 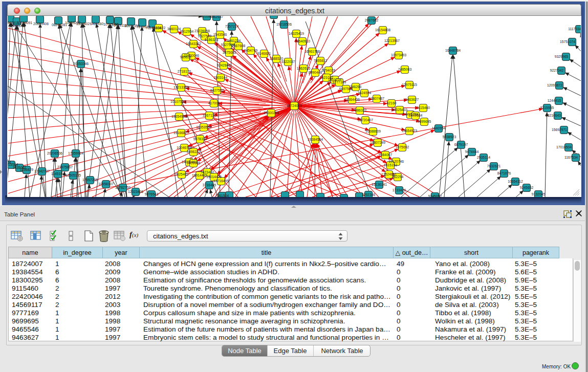 I want to click on svg-text: 12213369, so click(x=181, y=87).